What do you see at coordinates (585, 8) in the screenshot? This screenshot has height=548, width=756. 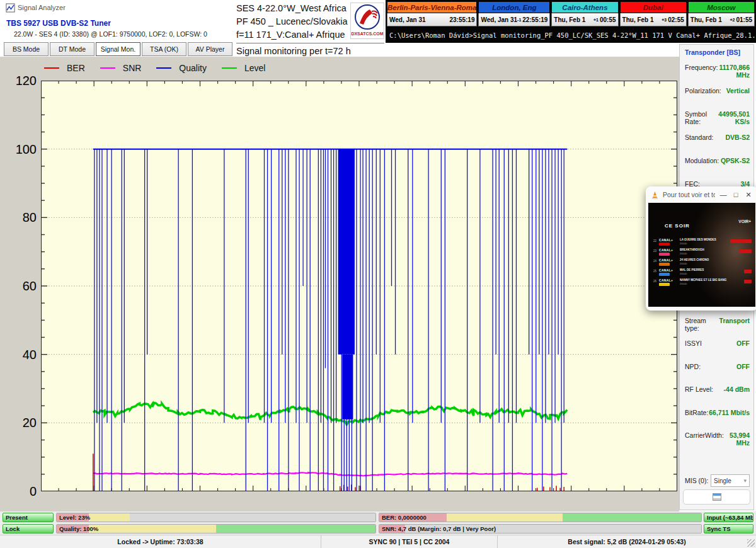 I see `clock-city: Cairo-Athens` at bounding box center [585, 8].